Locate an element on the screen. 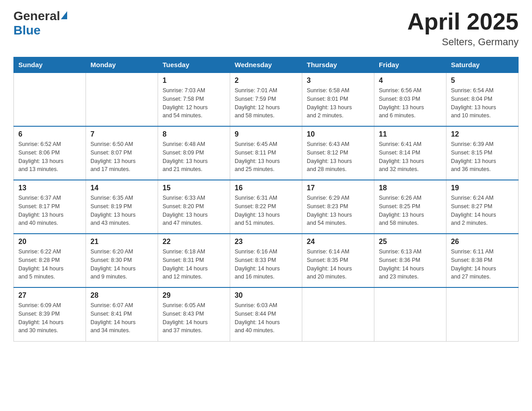 This screenshot has height=411, width=532. calendar-cell: 29Sunrise: 6:05 AM Sunset: 8:43 PM Dayli… is located at coordinates (194, 314).